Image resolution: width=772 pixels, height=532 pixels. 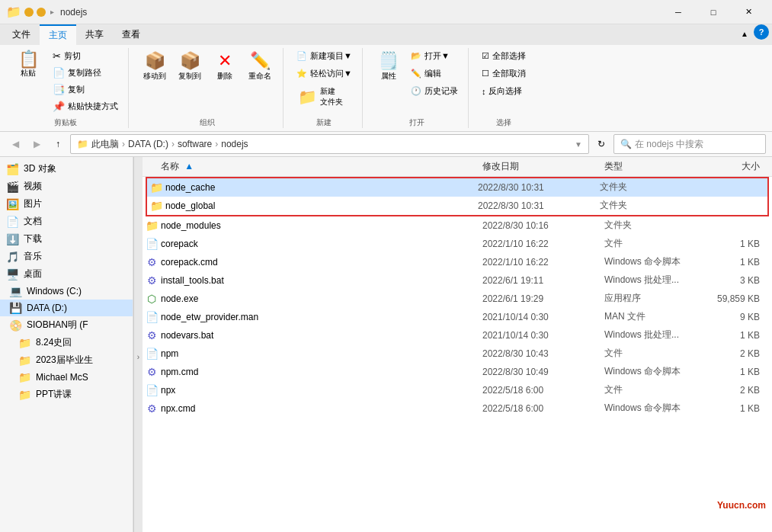 I want to click on file-date: 2022/8/30 10:31, so click(x=539, y=187).